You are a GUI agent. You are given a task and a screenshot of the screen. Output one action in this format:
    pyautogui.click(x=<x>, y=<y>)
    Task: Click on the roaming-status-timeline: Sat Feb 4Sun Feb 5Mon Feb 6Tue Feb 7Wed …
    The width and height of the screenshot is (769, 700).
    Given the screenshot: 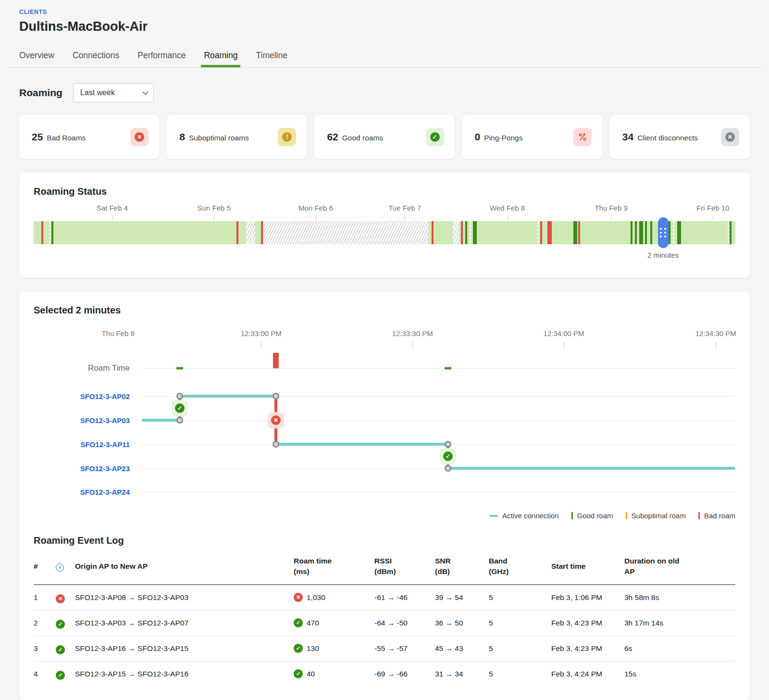 What is the action you would take?
    pyautogui.click(x=384, y=234)
    